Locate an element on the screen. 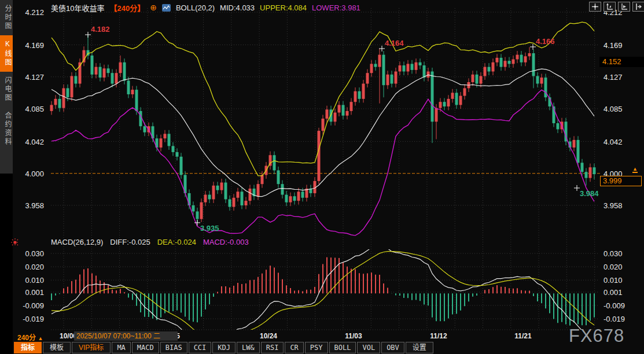 The width and height of the screenshot is (644, 354). indicator-toolbar: 指标模板VIP指标MAMACDBIASCCIKDJLW&RSICRPSYBOLL… is located at coordinates (225, 348).